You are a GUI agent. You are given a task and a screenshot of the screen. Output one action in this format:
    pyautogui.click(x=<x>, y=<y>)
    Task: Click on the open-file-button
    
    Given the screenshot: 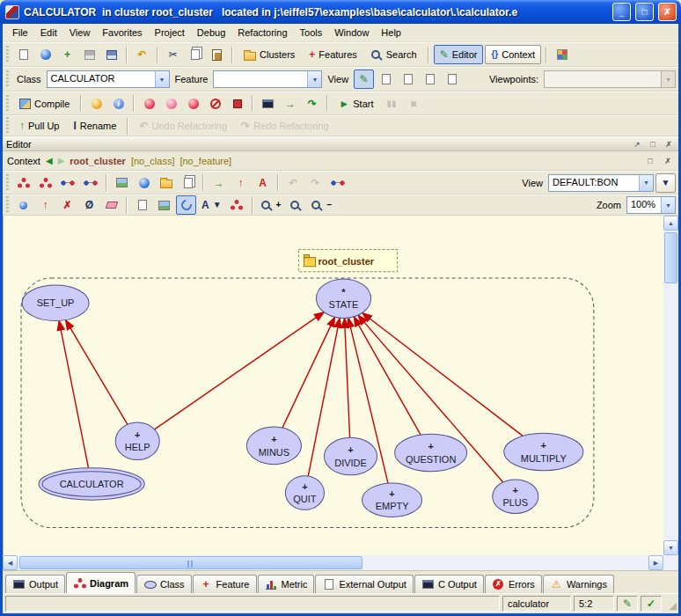 What is the action you would take?
    pyautogui.click(x=46, y=55)
    